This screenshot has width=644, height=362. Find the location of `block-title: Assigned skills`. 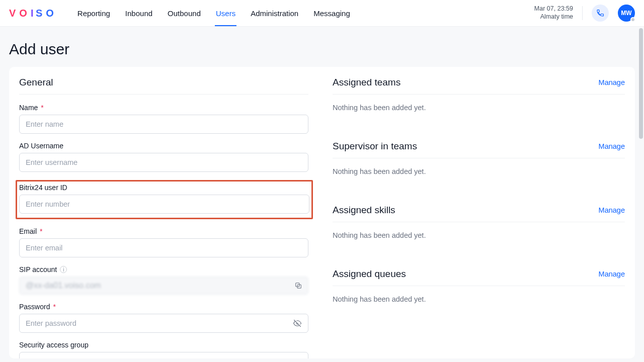

block-title: Assigned skills is located at coordinates (364, 210).